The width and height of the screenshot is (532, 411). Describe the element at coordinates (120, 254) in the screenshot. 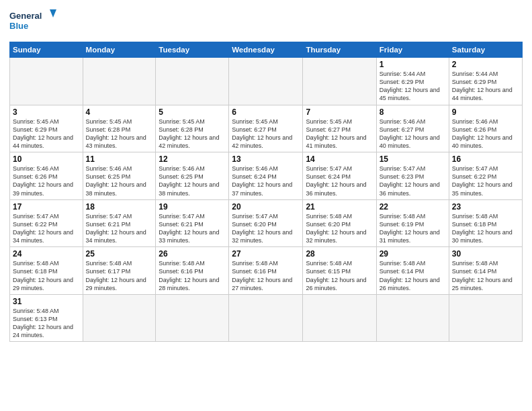

I see `day-number: 25` at that location.